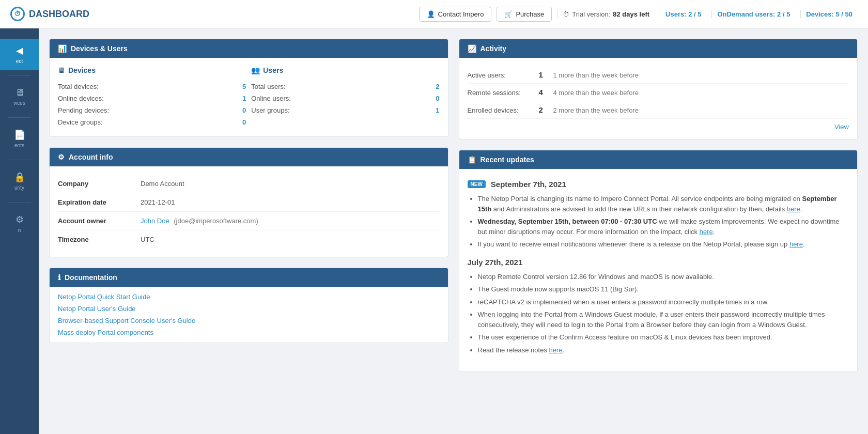  Describe the element at coordinates (249, 212) in the screenshot. I see `account-info-body: Company Demo Account Expiration date 202…` at that location.